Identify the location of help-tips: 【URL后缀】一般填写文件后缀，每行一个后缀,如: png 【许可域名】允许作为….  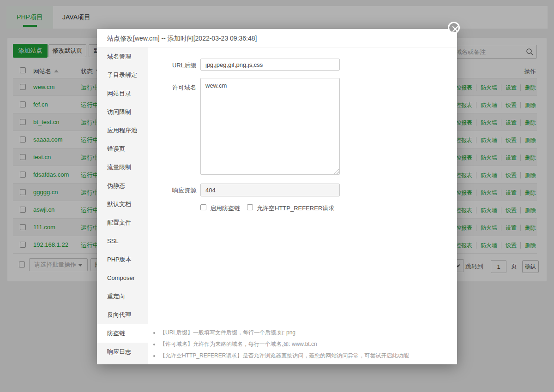
(284, 344).